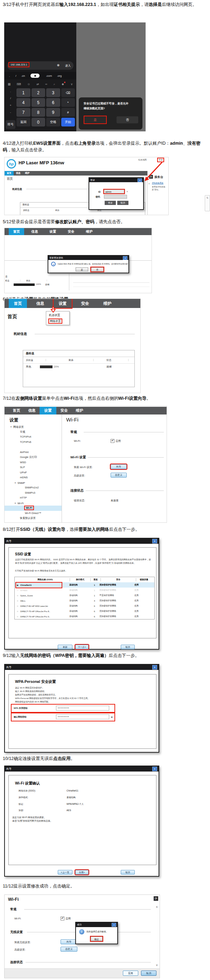 The height and width of the screenshot is (980, 210). Describe the element at coordinates (157, 965) in the screenshot. I see `scroll-down-icon: ∨` at that location.